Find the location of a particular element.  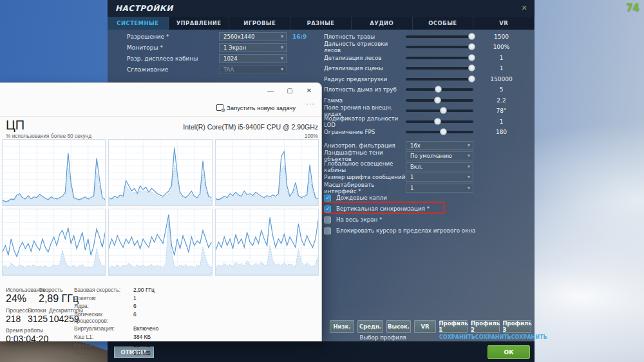

tab-управление: УПРАВЛЕНИЕ is located at coordinates (200, 23).